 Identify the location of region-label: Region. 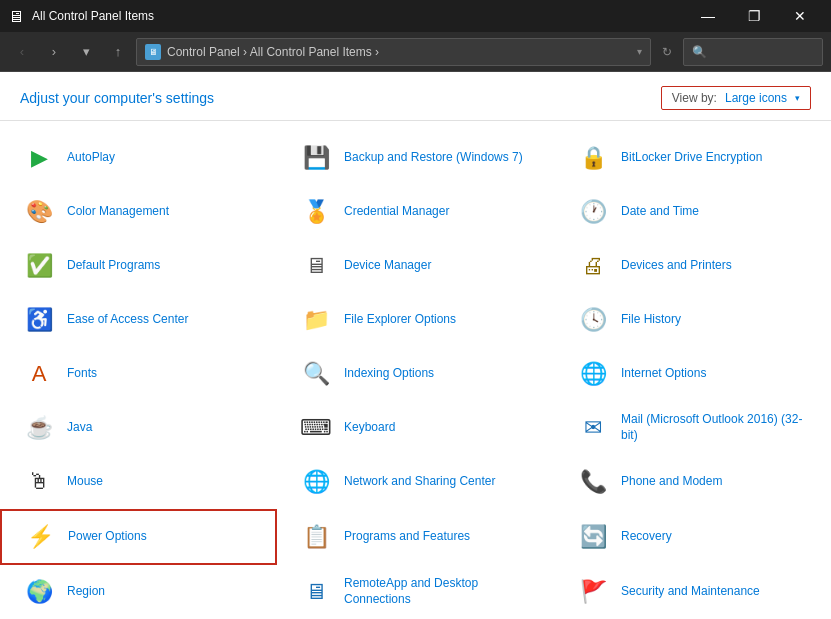
(86, 592).